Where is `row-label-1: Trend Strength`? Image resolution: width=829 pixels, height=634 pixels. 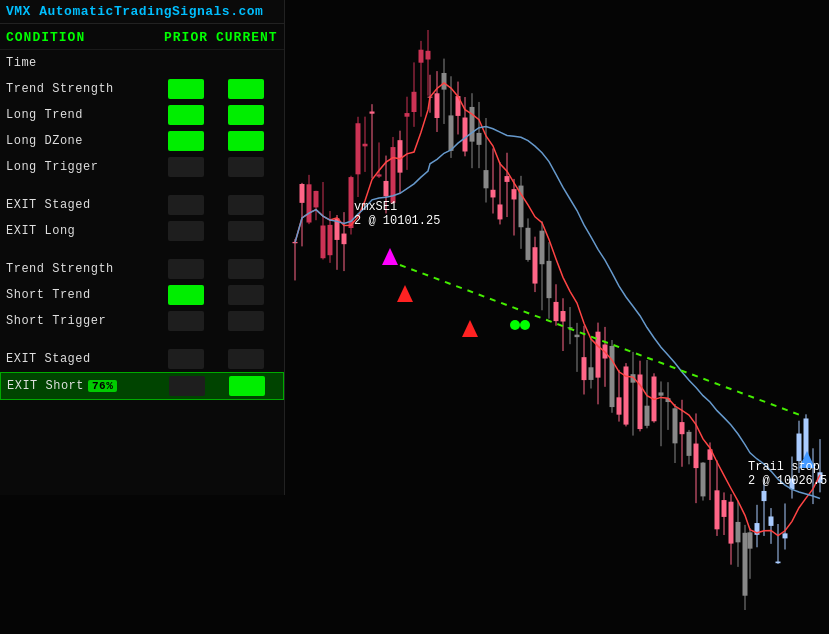
row-label-1: Trend Strength is located at coordinates (81, 89).